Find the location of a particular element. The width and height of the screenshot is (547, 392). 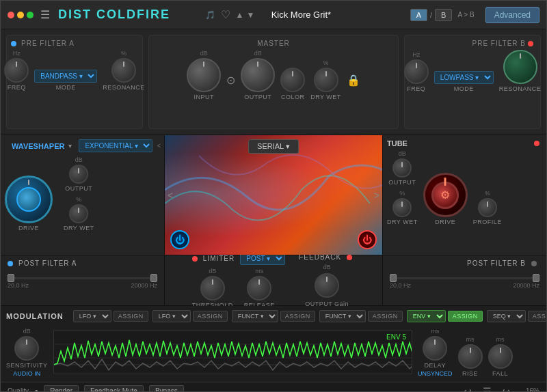

limiter-threshold-knob is located at coordinates (213, 288).